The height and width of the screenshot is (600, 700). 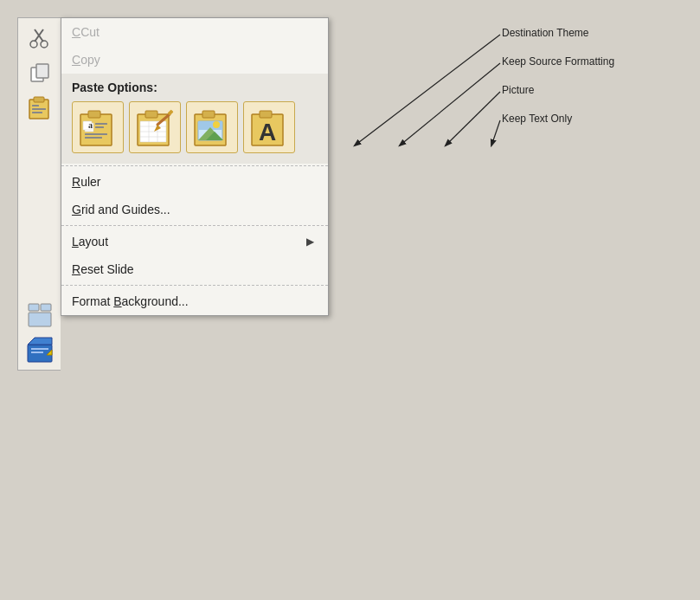 I want to click on grid-underline: G, so click(x=76, y=210).